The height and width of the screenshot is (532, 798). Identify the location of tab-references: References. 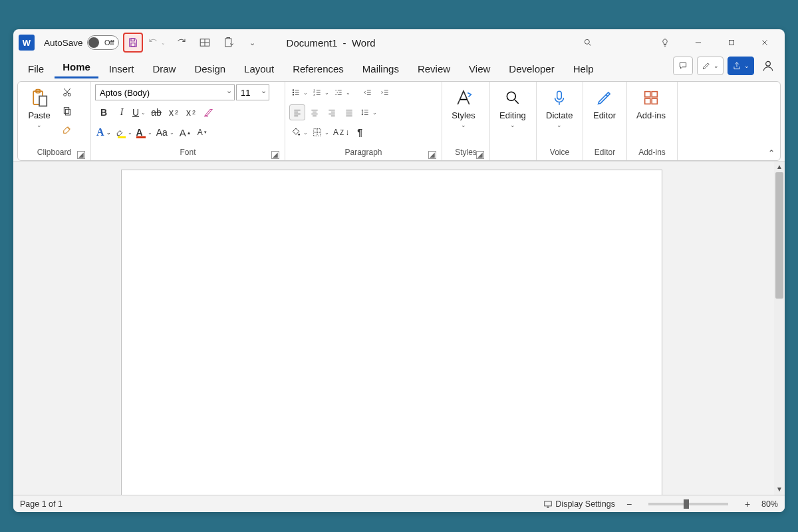
(318, 69).